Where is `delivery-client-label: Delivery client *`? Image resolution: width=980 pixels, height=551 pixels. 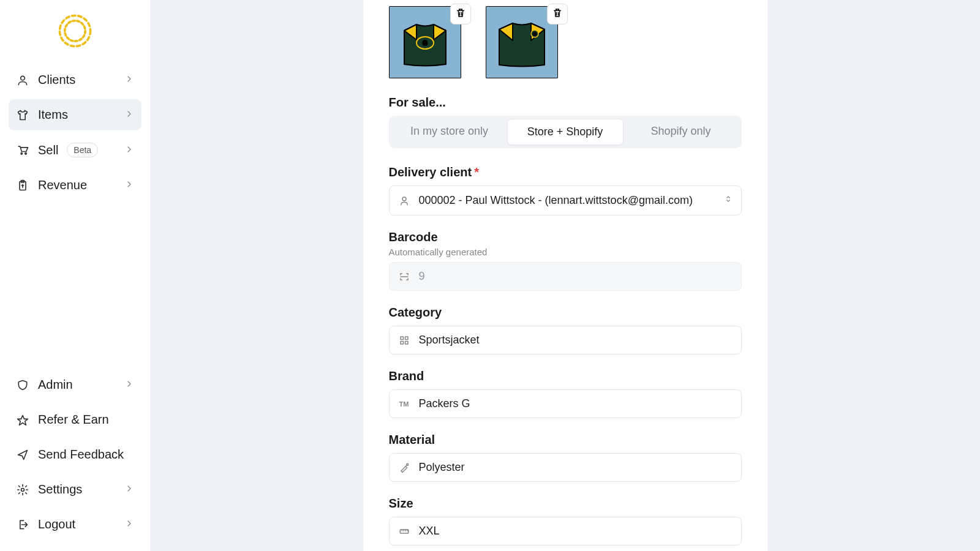 delivery-client-label: Delivery client * is located at coordinates (565, 173).